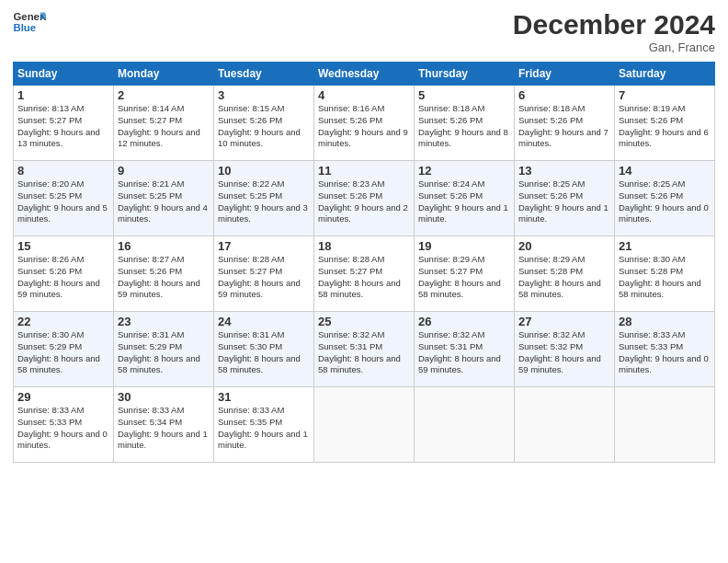 This screenshot has height=563, width=728. I want to click on col-wednesday: Wednesday, so click(364, 74).